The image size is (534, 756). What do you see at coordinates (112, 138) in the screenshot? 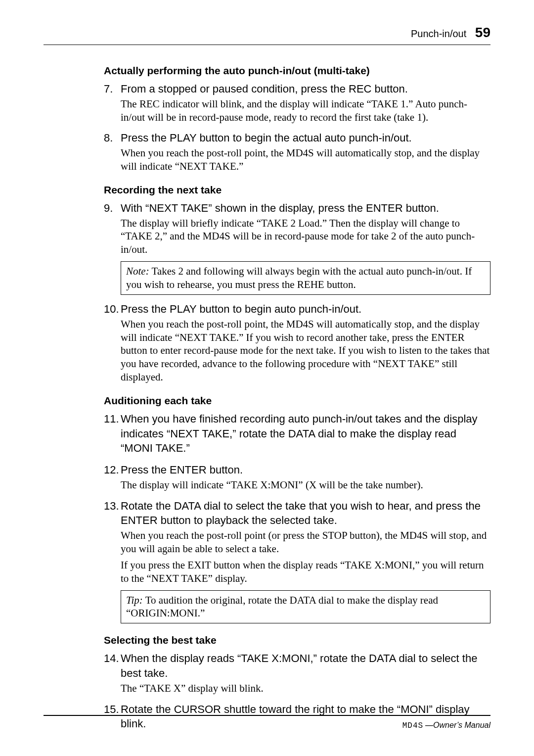
I see `step-number: 8.` at bounding box center [112, 138].